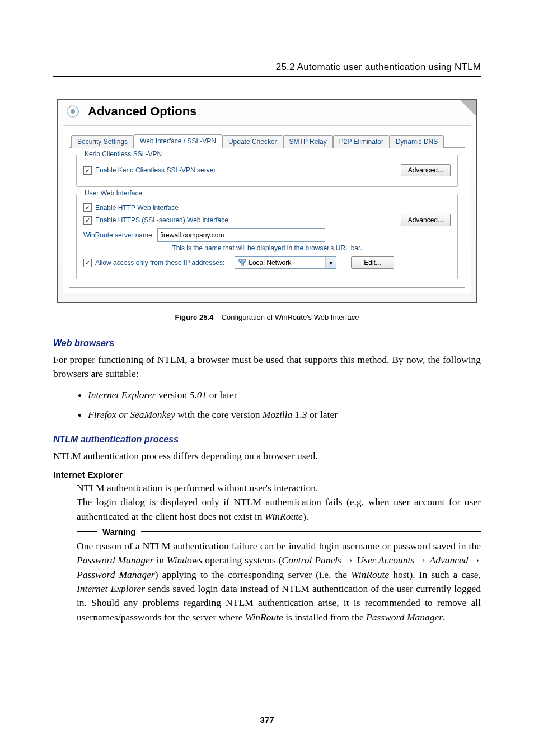  What do you see at coordinates (279, 532) in the screenshot?
I see `warning-heading: Warning` at bounding box center [279, 532].